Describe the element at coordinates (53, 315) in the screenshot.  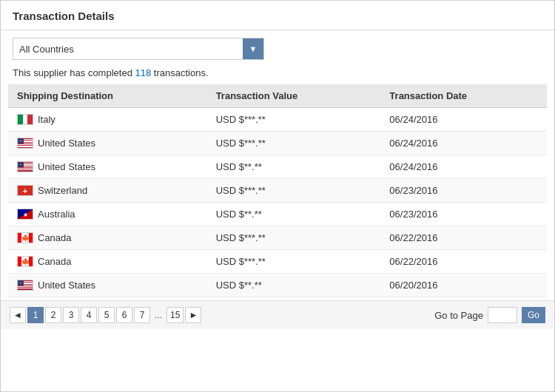
I see `page-btn-2: 2` at that location.